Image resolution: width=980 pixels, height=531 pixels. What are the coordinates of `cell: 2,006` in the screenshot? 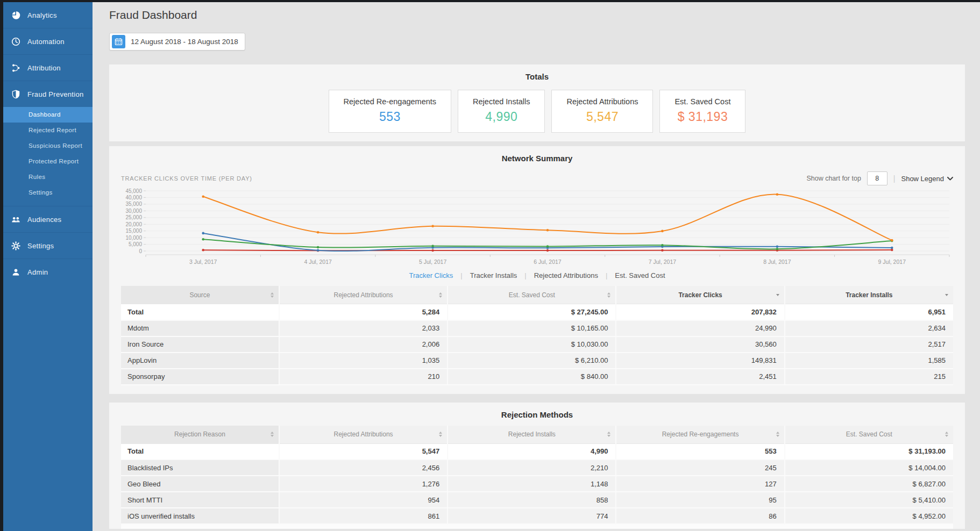 It's located at (364, 345).